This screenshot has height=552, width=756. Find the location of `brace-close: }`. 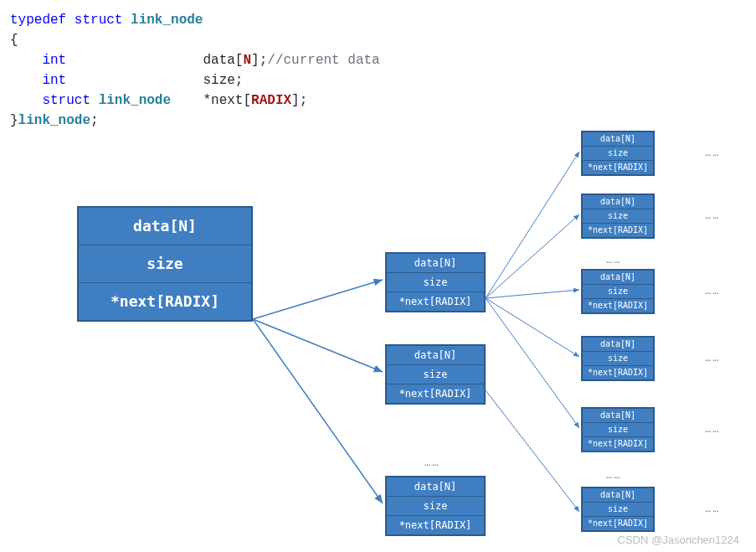

brace-close: } is located at coordinates (14, 121).